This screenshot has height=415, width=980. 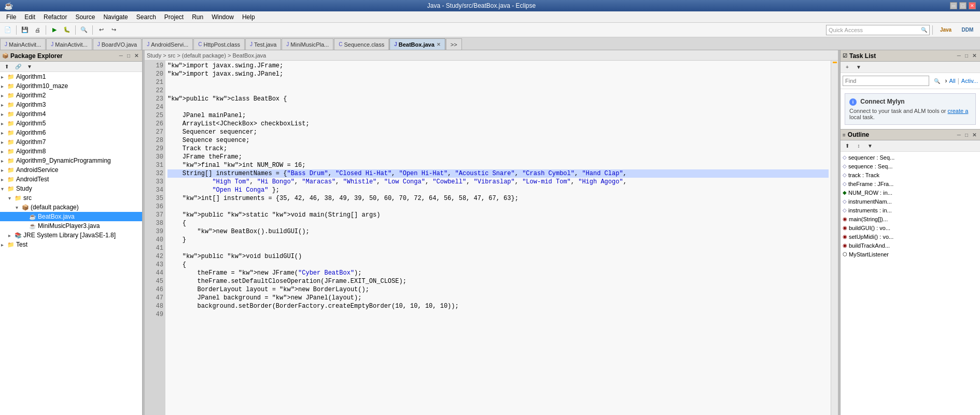 I want to click on tree-item-9: ▸📁Algorithm9_DynamicProgramming, so click(x=71, y=161).